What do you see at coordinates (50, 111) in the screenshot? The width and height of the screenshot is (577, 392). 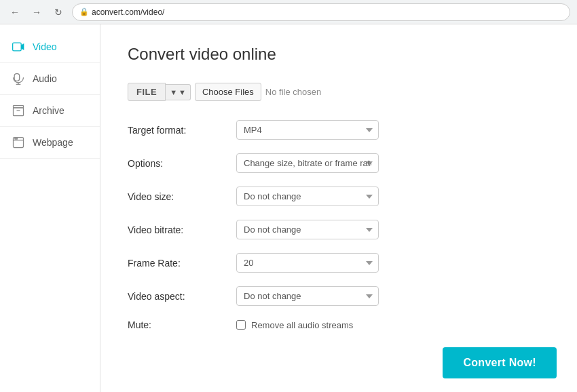 I see `sidebar-item-archive: Archive` at bounding box center [50, 111].